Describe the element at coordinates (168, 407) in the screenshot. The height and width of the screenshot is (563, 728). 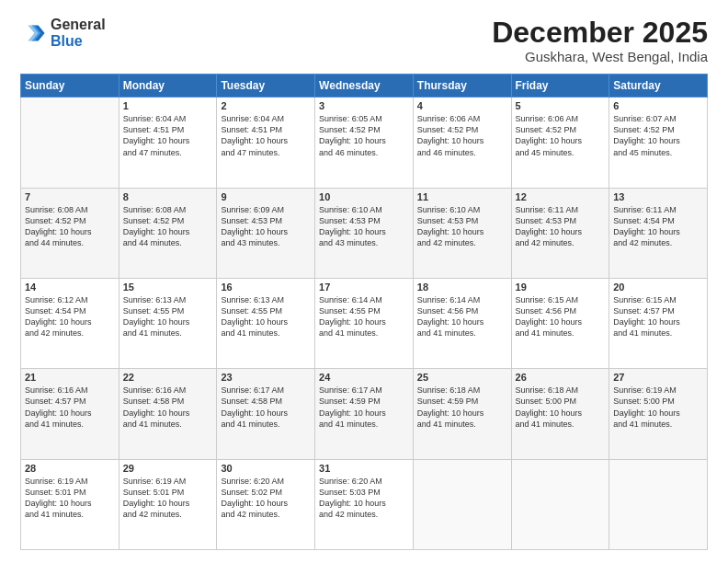
I see `day-info: Sunrise: 6:16 AM Sunset: 4:58 PM Dayligh…` at that location.